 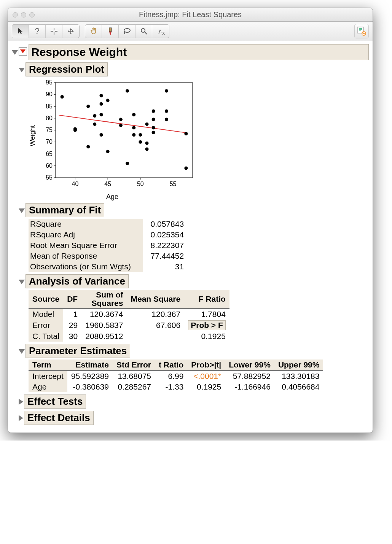 I want to click on disclosure-anova, so click(x=22, y=282).